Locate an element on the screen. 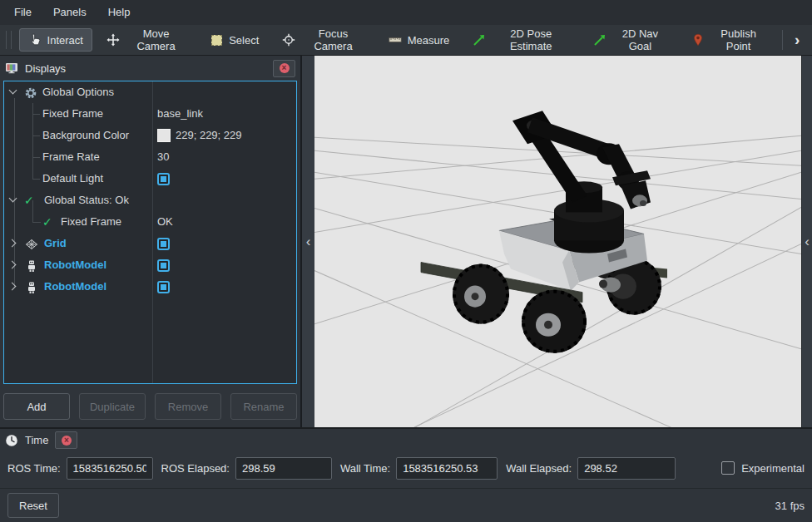 This screenshot has height=522, width=812. display-name: RobotModel is located at coordinates (75, 287).